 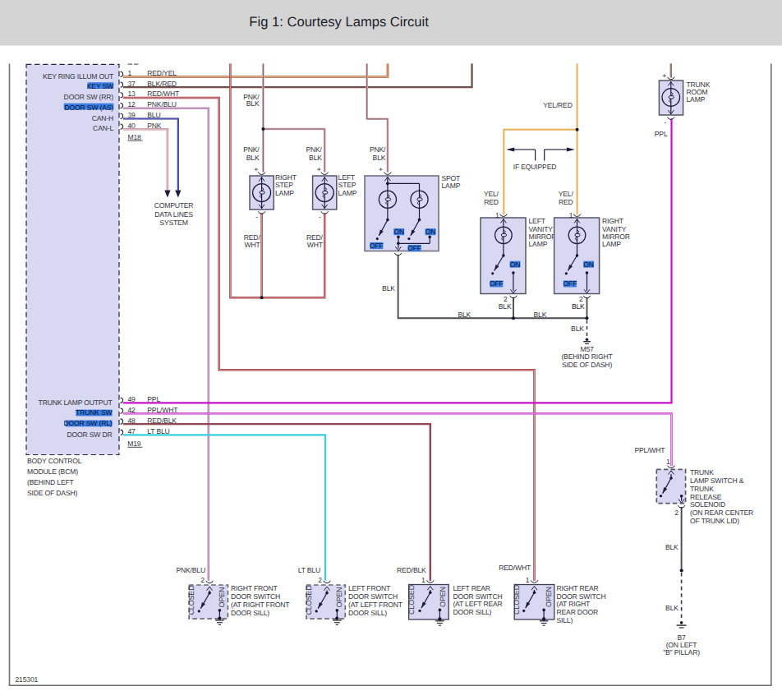 I want to click on svg-text: 47, so click(x=132, y=431).